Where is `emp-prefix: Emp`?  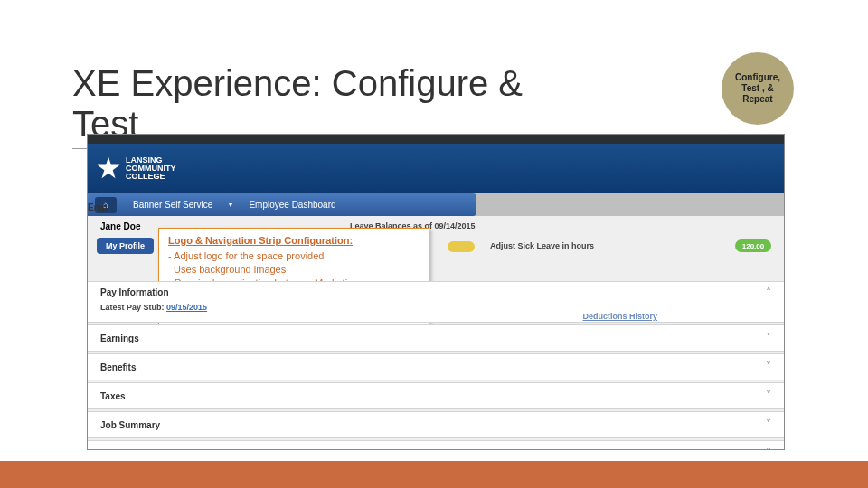 emp-prefix: Emp is located at coordinates (103, 209).